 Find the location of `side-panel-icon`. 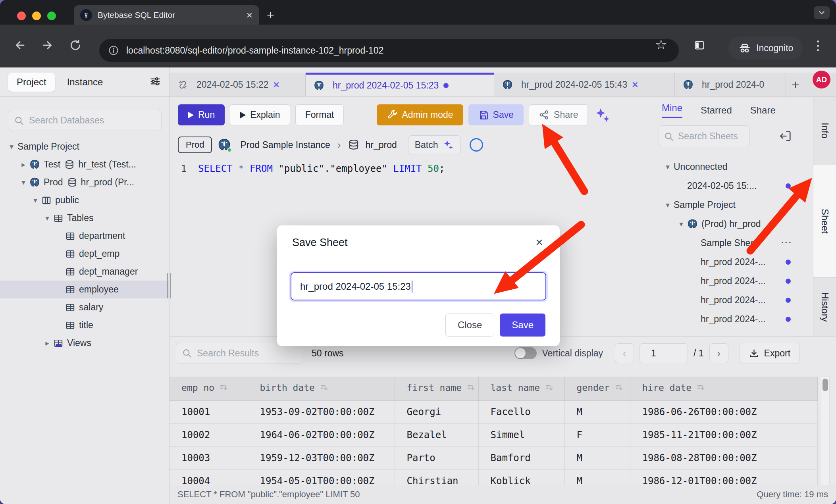

side-panel-icon is located at coordinates (699, 45).